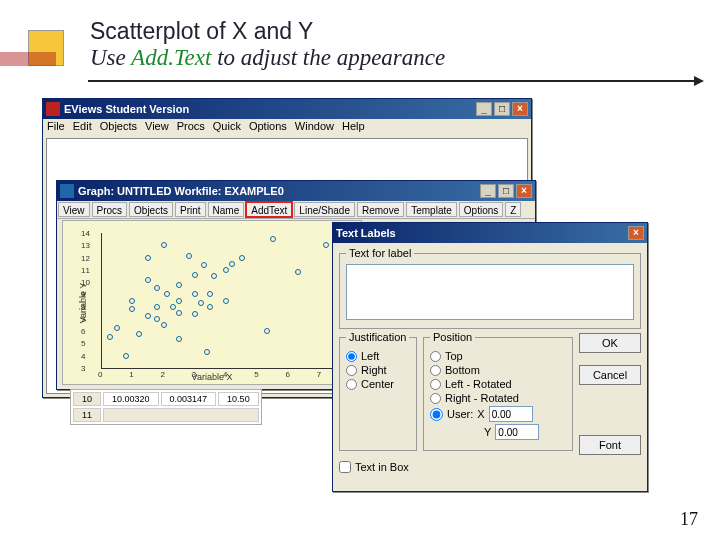  What do you see at coordinates (524, 191) in the screenshot?
I see `graph-close-button: ×` at bounding box center [524, 191].